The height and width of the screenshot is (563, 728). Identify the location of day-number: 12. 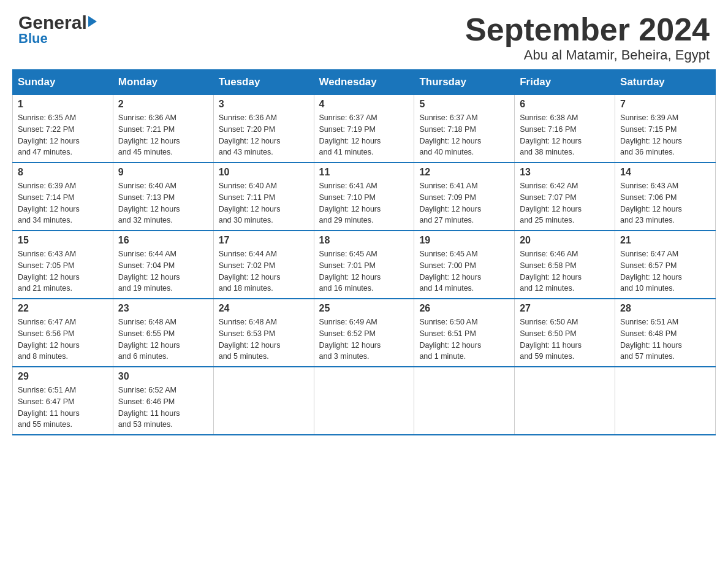
(464, 172).